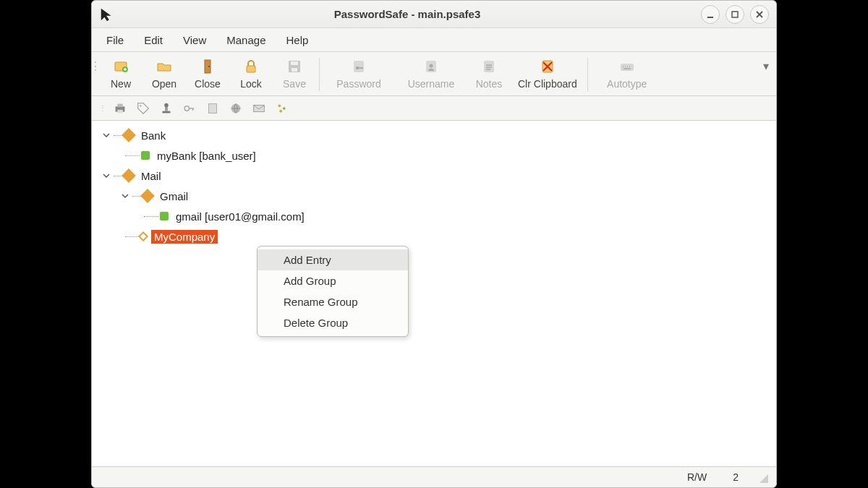 The height and width of the screenshot is (488, 868). I want to click on clrclip-label: Clr Clipboard, so click(548, 84).